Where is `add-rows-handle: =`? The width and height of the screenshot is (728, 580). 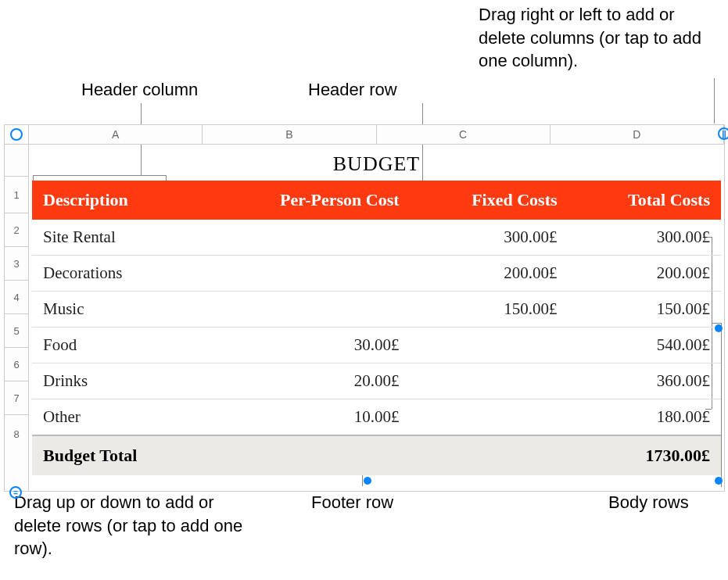 add-rows-handle: = is located at coordinates (16, 492).